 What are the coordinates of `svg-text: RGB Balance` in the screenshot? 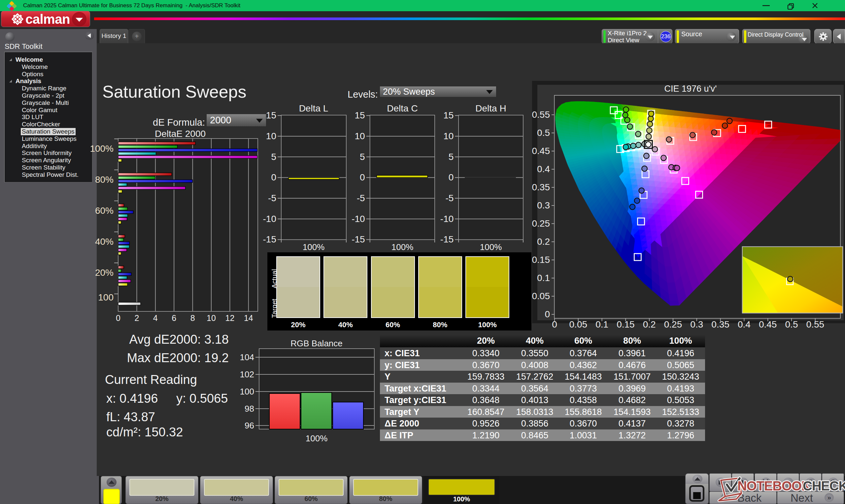 It's located at (317, 343).